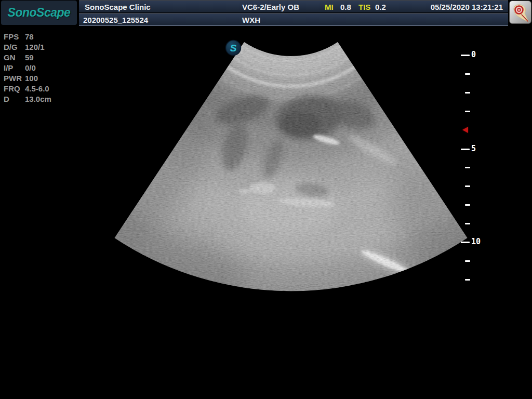 The image size is (532, 399). What do you see at coordinates (234, 48) in the screenshot?
I see `probe-orientation-badge: S` at bounding box center [234, 48].